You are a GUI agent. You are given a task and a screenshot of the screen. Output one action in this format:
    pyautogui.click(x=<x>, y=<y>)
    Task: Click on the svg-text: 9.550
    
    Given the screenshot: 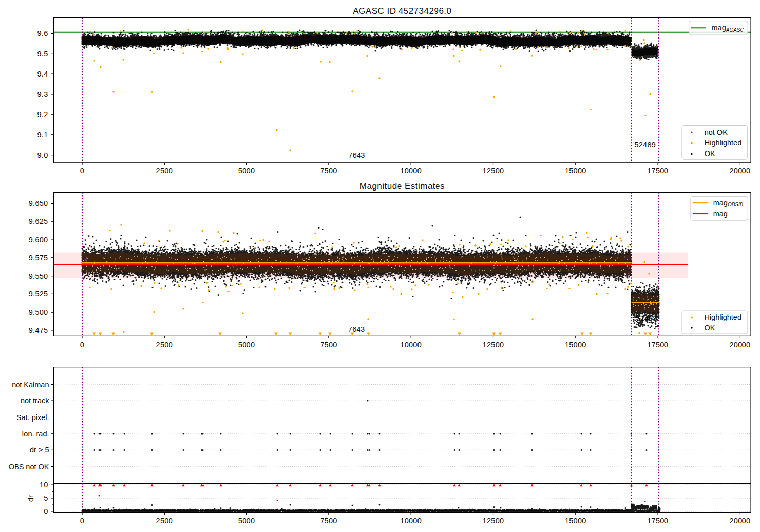 What is the action you would take?
    pyautogui.click(x=39, y=276)
    